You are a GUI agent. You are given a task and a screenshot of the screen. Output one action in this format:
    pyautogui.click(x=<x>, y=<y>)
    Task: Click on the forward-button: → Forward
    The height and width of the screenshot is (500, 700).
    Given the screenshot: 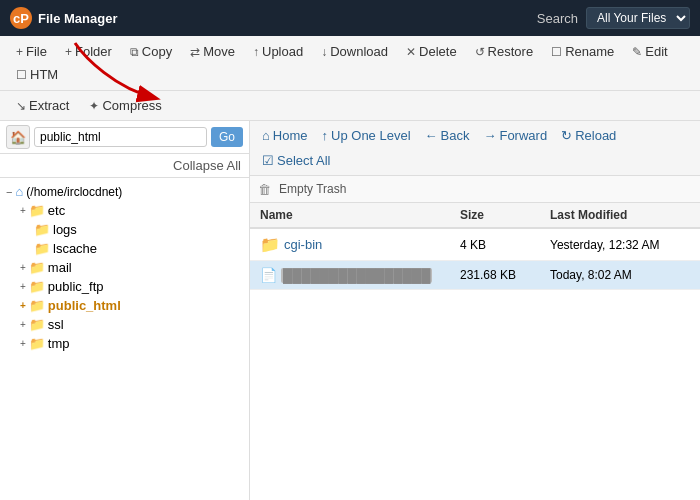 What is the action you would take?
    pyautogui.click(x=515, y=136)
    